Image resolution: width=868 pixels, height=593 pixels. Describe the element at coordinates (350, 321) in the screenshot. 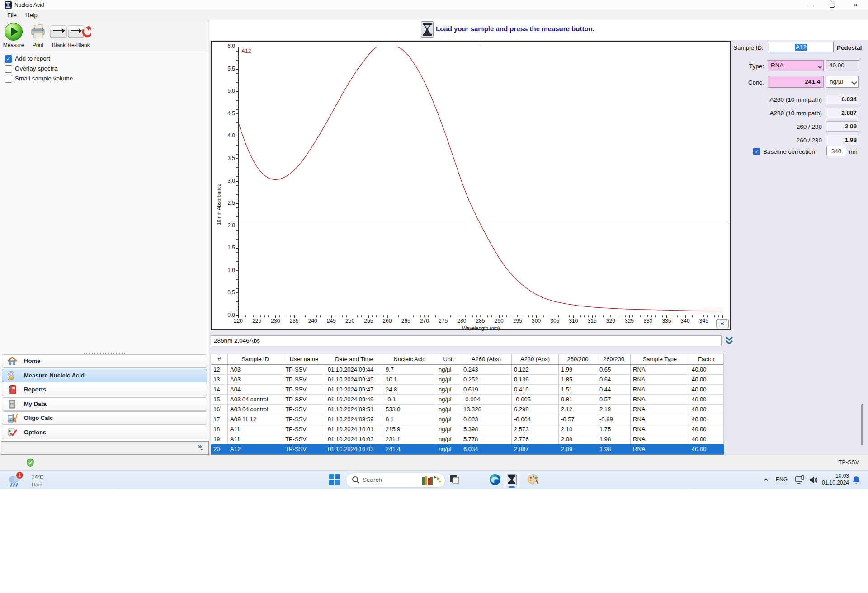

I see `x-tick-label: 250` at that location.